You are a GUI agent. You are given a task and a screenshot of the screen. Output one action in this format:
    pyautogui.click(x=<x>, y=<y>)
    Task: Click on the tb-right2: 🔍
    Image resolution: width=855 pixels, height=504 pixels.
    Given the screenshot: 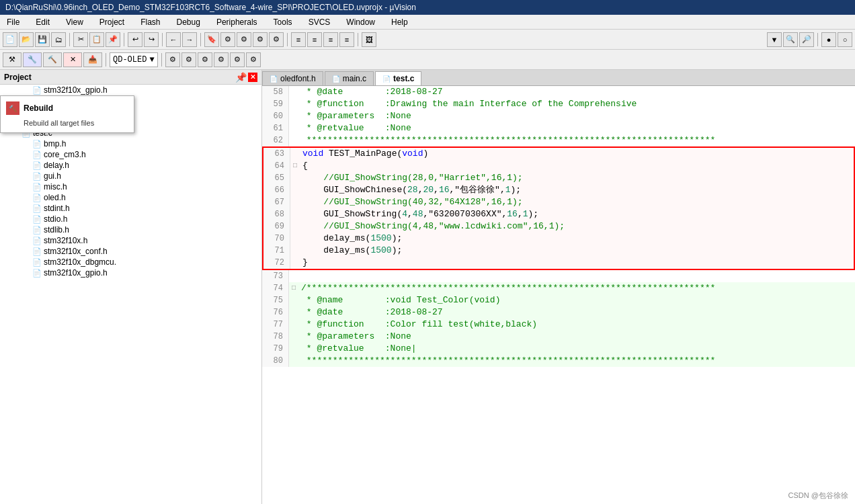 What is the action you would take?
    pyautogui.click(x=790, y=40)
    